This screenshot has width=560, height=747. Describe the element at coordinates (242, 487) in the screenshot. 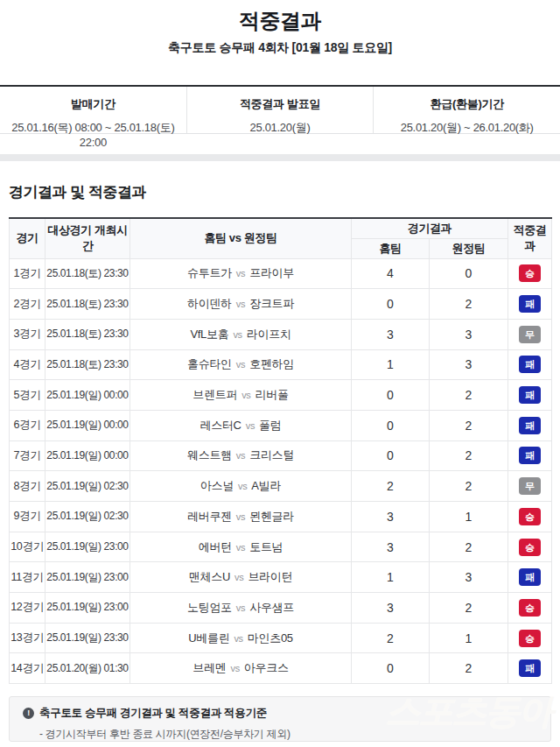

I see `match-teams: 아스널vsA빌라` at that location.